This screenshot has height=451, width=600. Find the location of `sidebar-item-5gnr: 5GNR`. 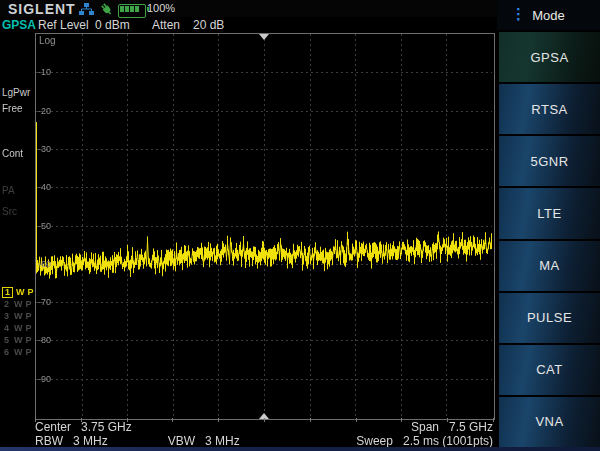

sidebar-item-5gnr: 5GNR is located at coordinates (550, 161).